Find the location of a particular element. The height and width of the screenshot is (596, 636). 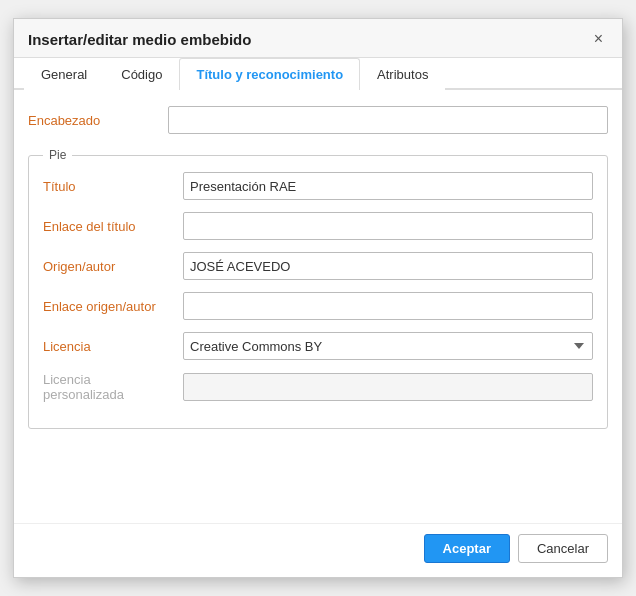

origen-autor-input is located at coordinates (388, 266).